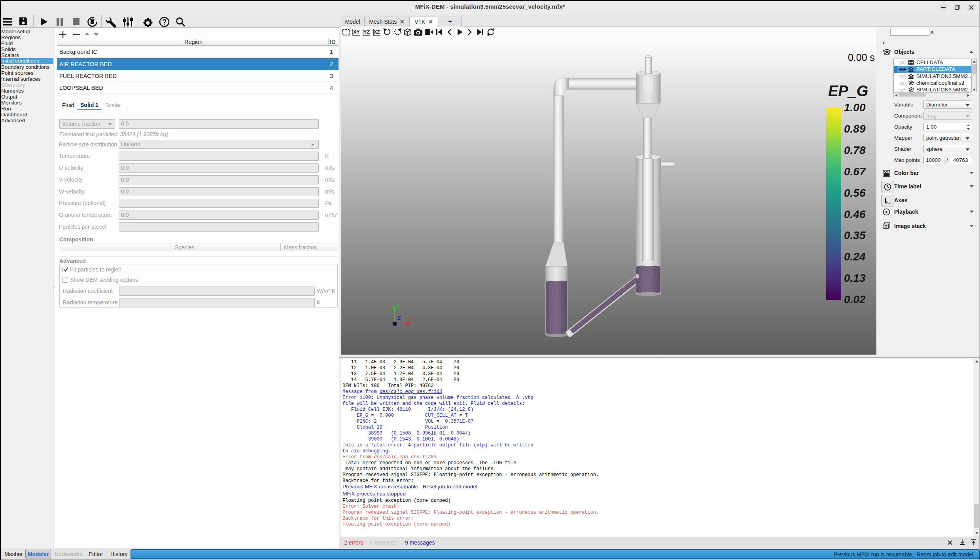  I want to click on svg-text: 0.67, so click(855, 172).